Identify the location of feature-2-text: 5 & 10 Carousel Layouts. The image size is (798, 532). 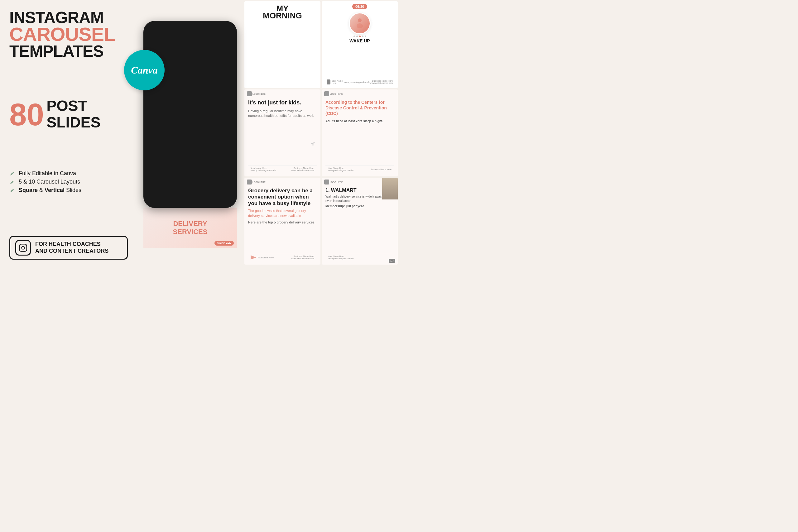
(50, 182).